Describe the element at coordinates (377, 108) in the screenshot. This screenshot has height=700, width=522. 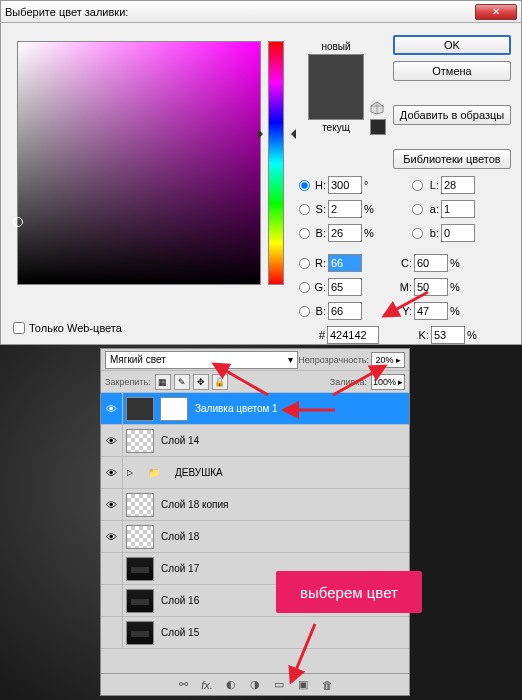
I see `gamut-warning-icon` at that location.